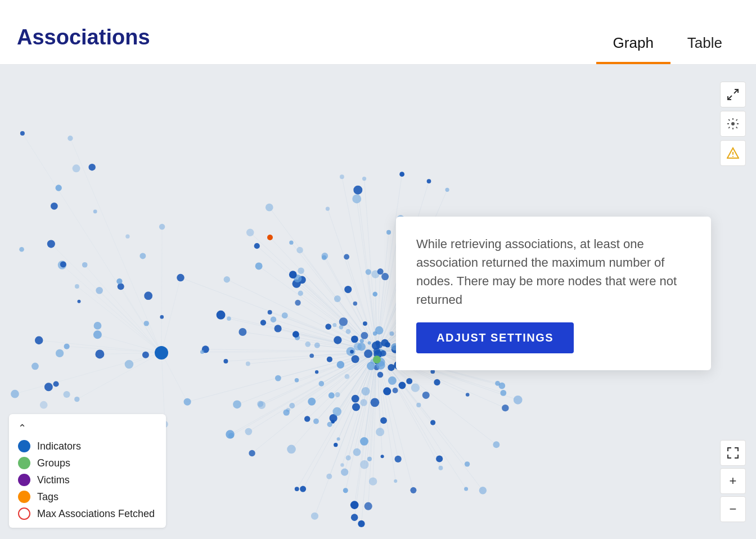 This screenshot has height=539, width=756. What do you see at coordinates (733, 481) in the screenshot?
I see `zoom-in-button: +` at bounding box center [733, 481].